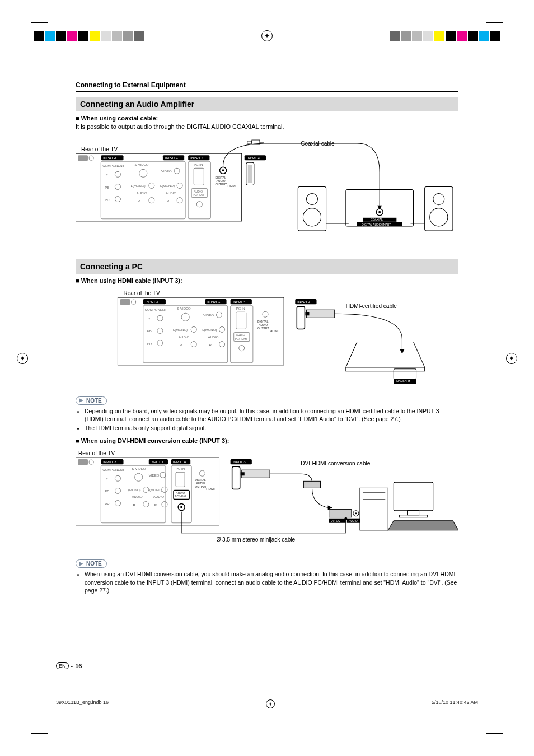 The image size is (534, 756). Describe the element at coordinates (267, 118) in the screenshot. I see `subheading-coaxial: When using coaxial cable:` at that location.